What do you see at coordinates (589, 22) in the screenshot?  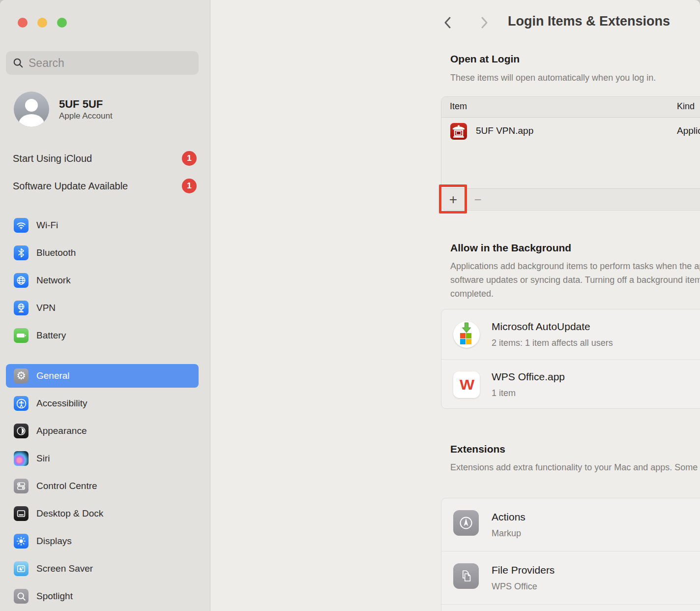 I see `page-title: Login Items & Extensions` at bounding box center [589, 22].